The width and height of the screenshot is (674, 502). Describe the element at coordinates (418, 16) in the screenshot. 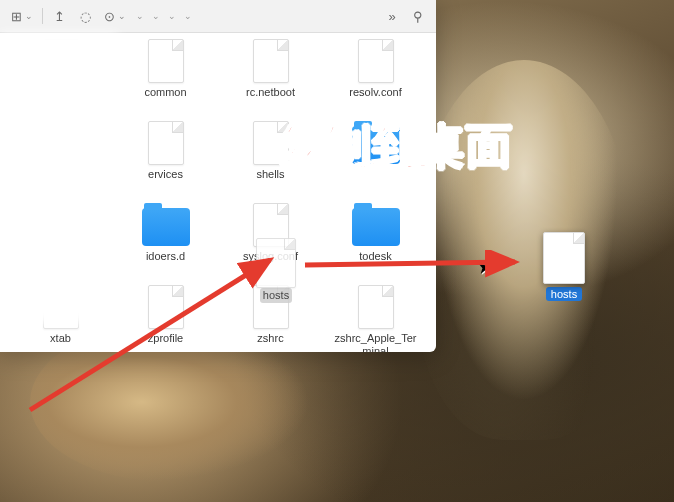

I see `search-button: ⚲` at that location.